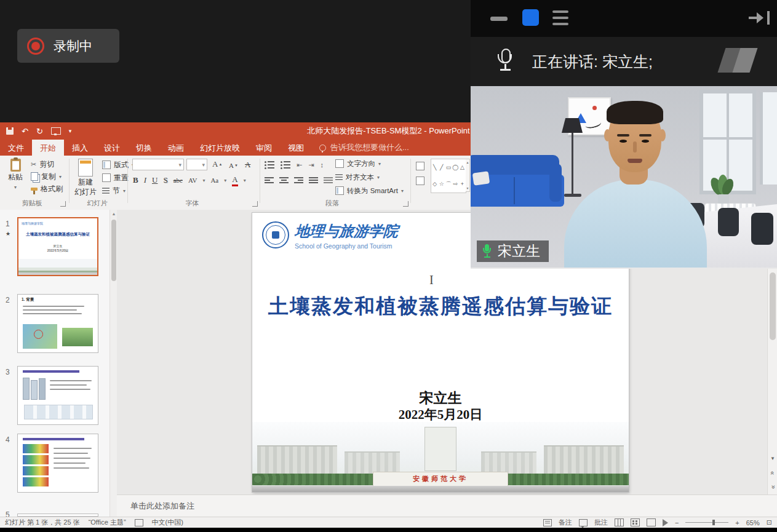  I want to click on tab-view: 视图, so click(296, 148).